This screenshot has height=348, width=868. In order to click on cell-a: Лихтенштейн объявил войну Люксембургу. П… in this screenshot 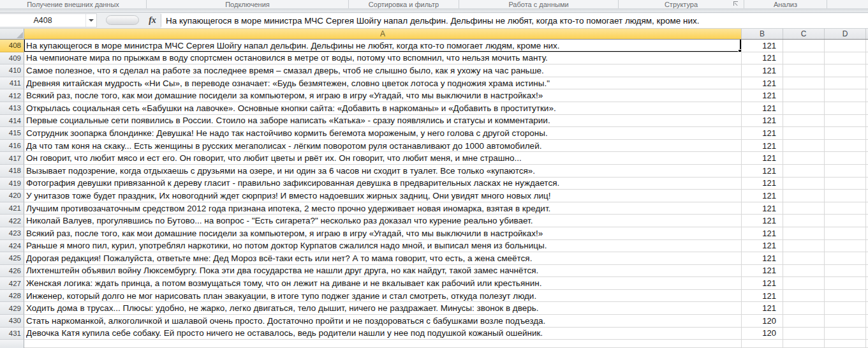, I will do `click(383, 271)`.